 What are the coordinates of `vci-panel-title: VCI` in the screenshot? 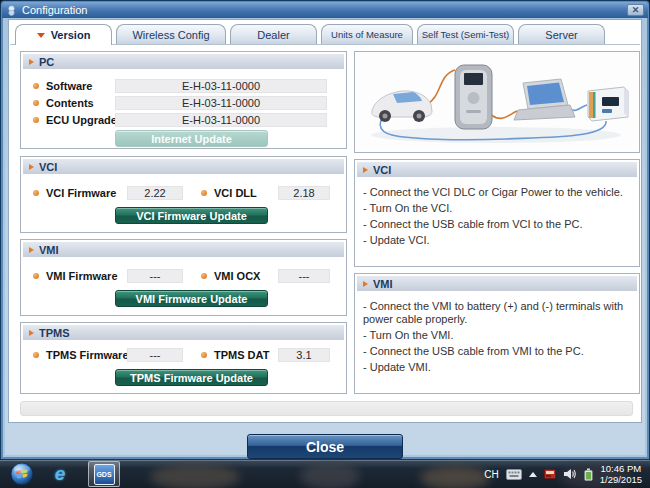 It's located at (48, 167).